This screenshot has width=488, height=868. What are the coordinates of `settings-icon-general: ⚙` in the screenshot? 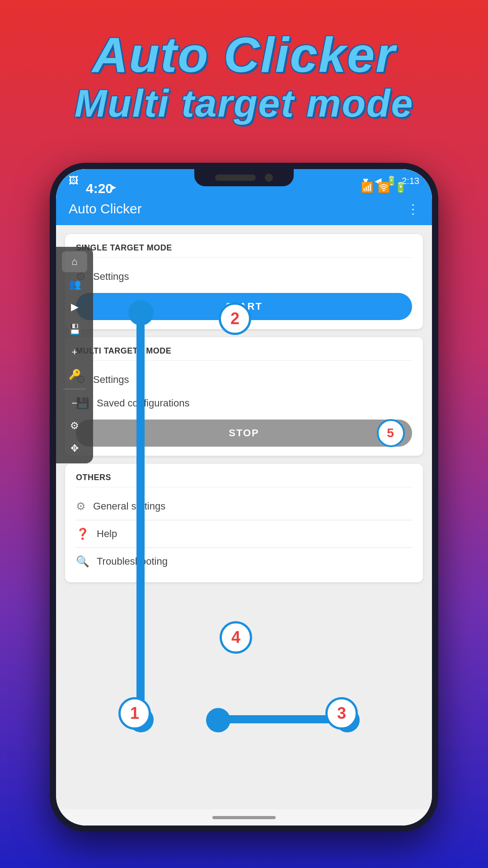 It's located at (81, 506).